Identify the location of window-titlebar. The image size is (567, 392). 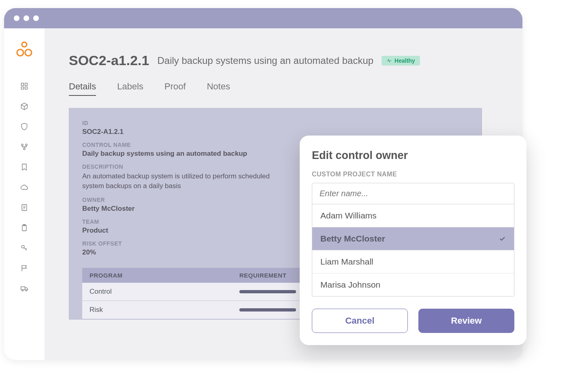
(263, 18).